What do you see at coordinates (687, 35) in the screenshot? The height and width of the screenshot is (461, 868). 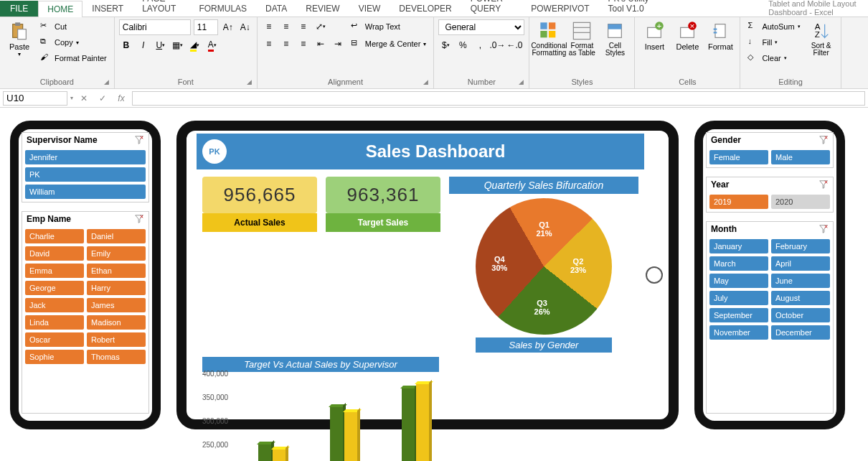 I see `delete-cells-button: ×Delete` at bounding box center [687, 35].